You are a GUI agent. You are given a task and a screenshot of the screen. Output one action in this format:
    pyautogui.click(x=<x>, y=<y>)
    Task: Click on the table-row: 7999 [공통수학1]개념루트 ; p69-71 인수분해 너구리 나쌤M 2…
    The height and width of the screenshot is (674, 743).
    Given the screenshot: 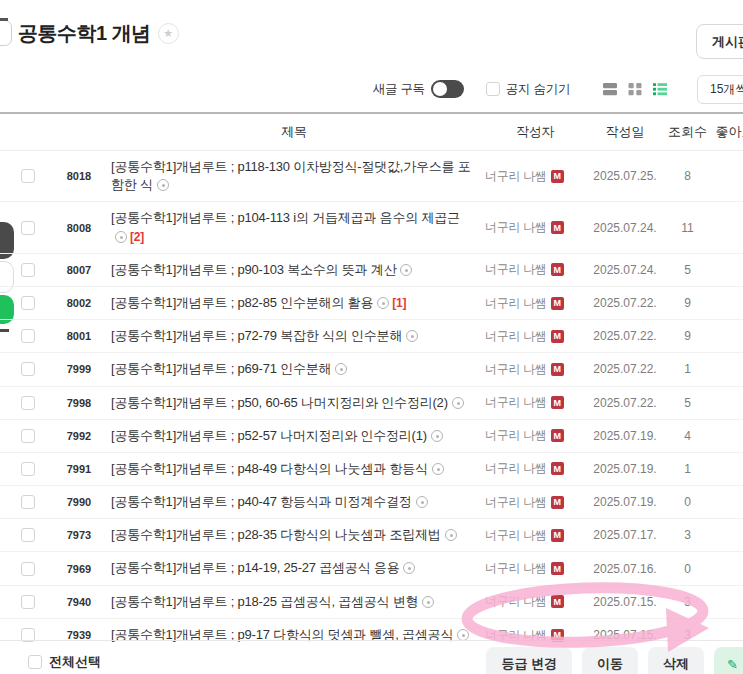 What is the action you would take?
    pyautogui.click(x=372, y=370)
    